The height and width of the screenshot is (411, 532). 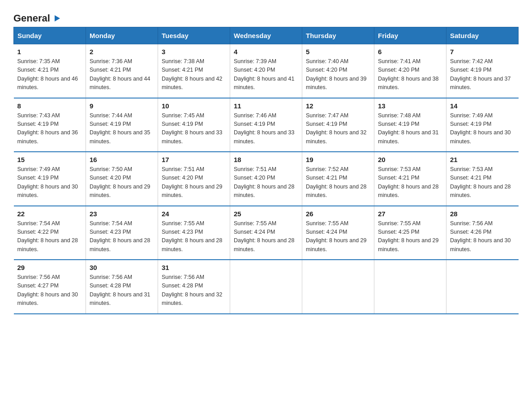 What do you see at coordinates (37, 18) in the screenshot?
I see `logo: General` at bounding box center [37, 18].